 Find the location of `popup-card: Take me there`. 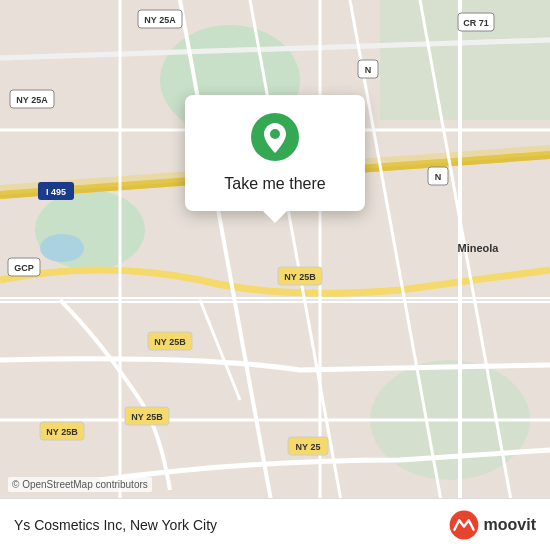

popup-card: Take me there is located at coordinates (275, 153).